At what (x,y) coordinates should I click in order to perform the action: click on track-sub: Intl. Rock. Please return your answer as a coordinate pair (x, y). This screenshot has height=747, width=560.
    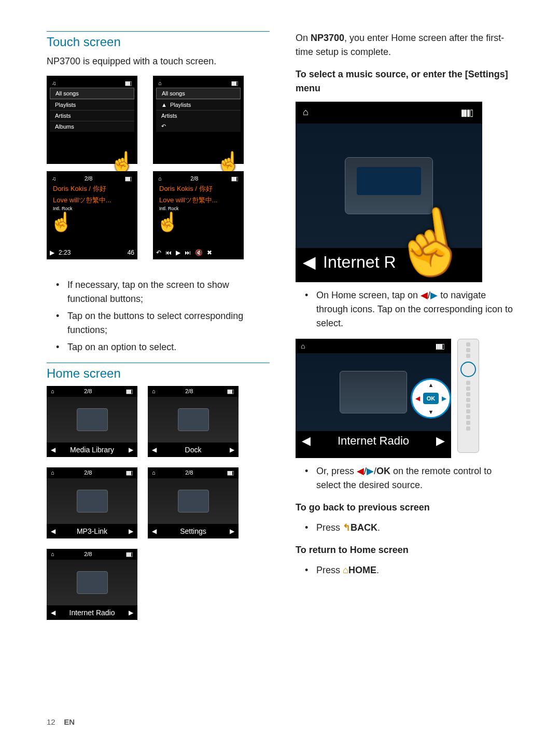
    Looking at the image, I should click on (198, 209).